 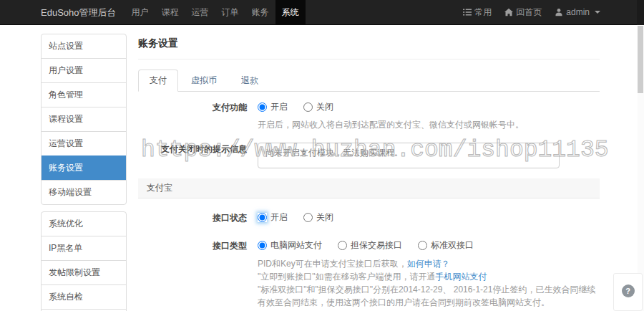 I want to click on pay-function-on-radio, so click(x=262, y=107).